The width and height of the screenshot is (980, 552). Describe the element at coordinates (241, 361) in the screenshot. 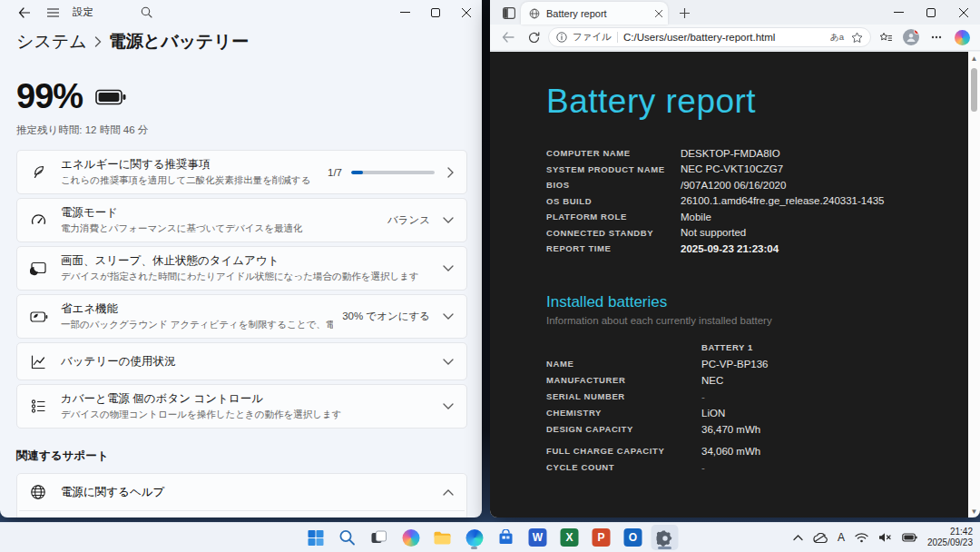

I see `card-battery-usage: バッテリーの使用状況` at that location.